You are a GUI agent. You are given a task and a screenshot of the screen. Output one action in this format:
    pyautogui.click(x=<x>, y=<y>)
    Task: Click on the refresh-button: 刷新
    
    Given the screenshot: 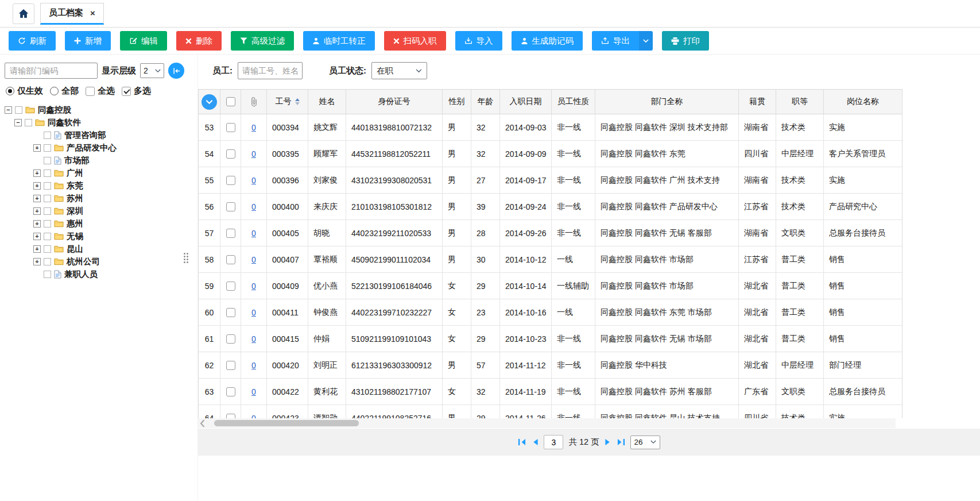 What is the action you would take?
    pyautogui.click(x=32, y=41)
    